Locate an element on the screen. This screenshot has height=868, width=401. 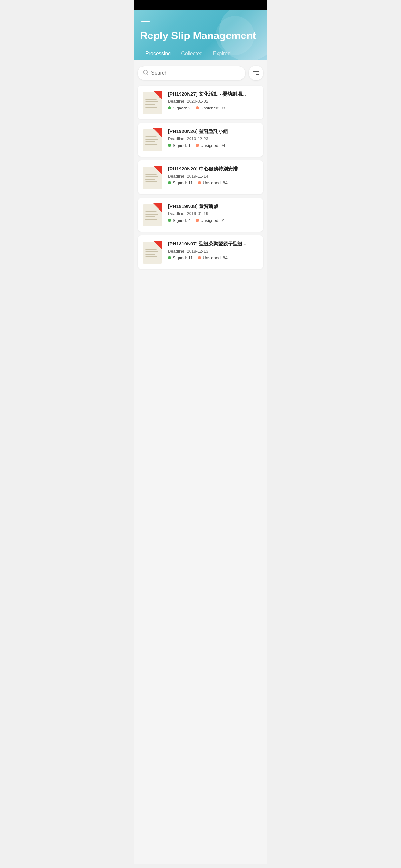
unsigned-label: Unsigned: 94 is located at coordinates (213, 146).